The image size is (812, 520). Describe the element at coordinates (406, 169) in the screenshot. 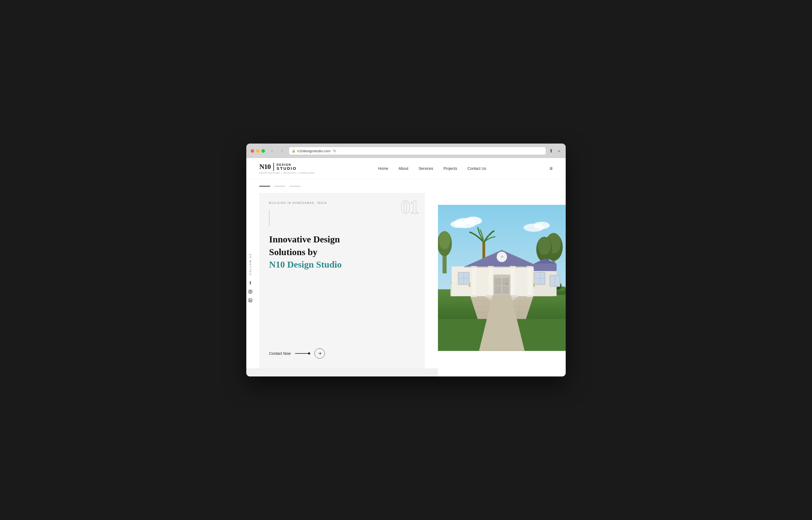

I see `navbar: N10 DESIGN STUDIO ARCHITECTURE | INTERIO…` at that location.